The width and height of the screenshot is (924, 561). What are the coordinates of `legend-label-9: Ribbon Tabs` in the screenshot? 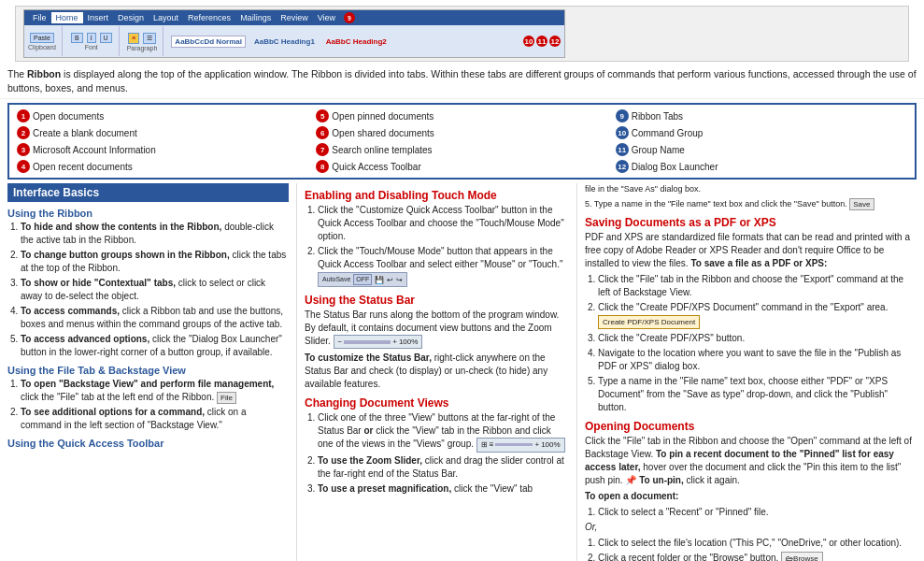 It's located at (658, 116).